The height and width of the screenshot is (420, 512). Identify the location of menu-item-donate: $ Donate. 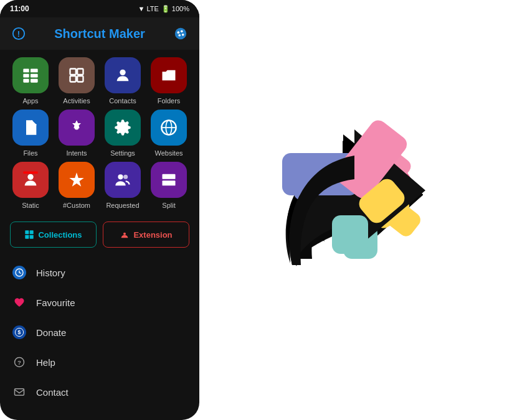
(100, 332).